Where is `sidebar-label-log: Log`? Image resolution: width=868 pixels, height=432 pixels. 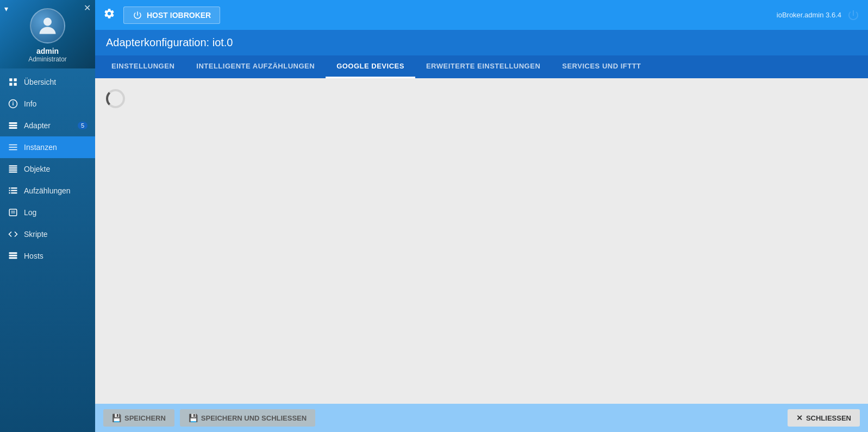 sidebar-label-log: Log is located at coordinates (30, 212).